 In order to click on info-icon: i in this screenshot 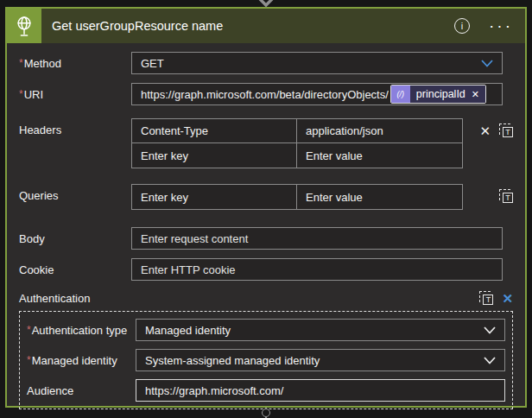, I will do `click(462, 26)`.